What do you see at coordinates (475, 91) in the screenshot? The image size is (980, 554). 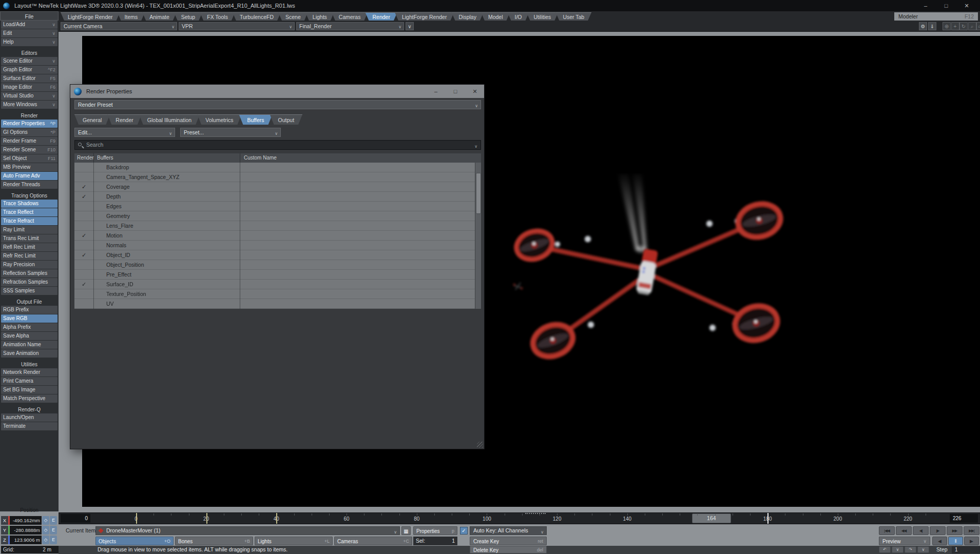 I see `dialog-close-button: ✕` at bounding box center [475, 91].